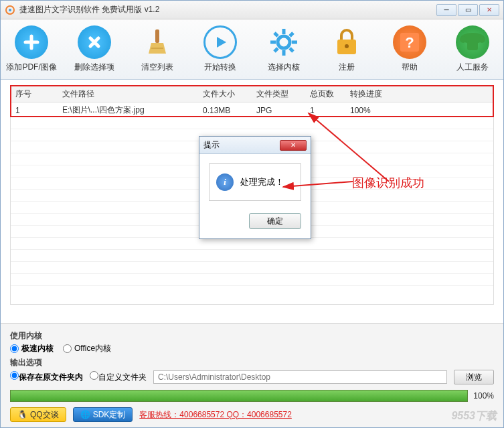 The height and width of the screenshot is (428, 504). Describe the element at coordinates (15, 375) in the screenshot. I see `output-keep-radio` at that location.